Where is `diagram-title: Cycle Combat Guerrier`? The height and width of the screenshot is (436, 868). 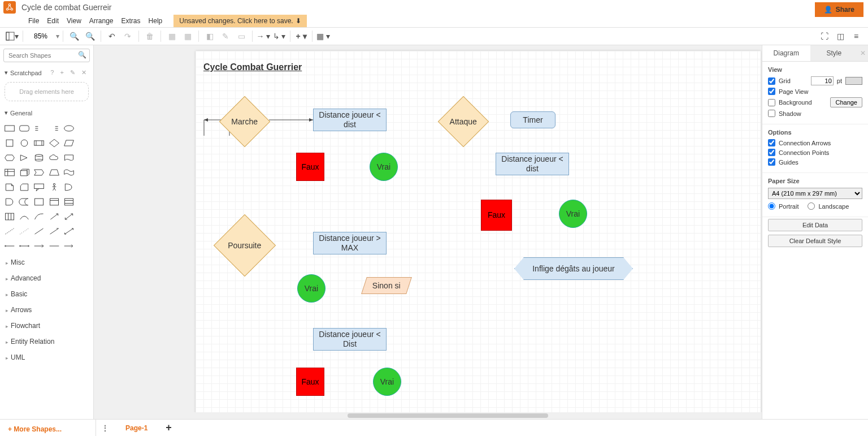 diagram-title: Cycle Combat Guerrier is located at coordinates (253, 67).